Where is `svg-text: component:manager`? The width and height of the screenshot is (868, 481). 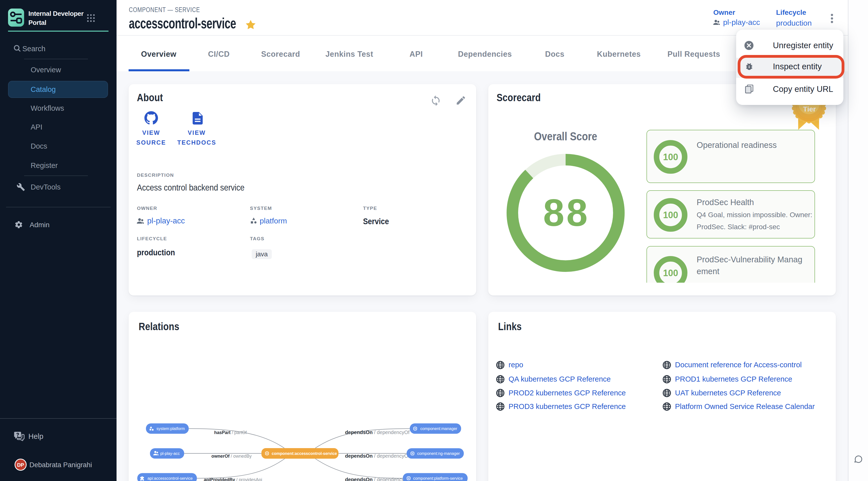 svg-text: component:manager is located at coordinates (439, 428).